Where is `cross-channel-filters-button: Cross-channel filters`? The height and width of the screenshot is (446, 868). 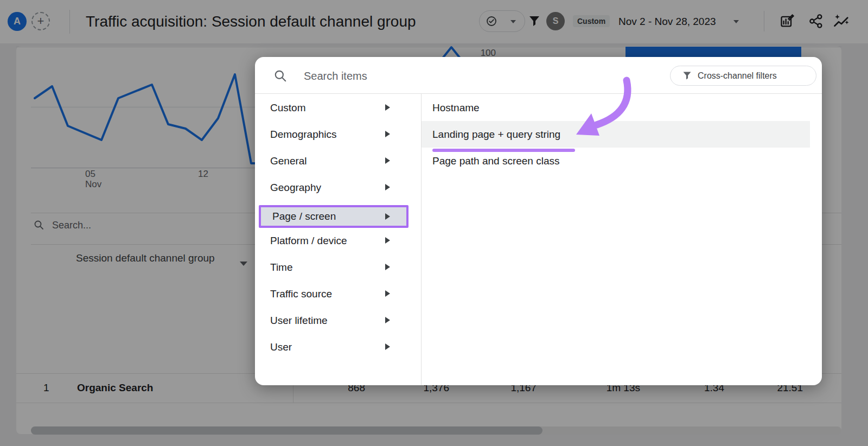
cross-channel-filters-button: Cross-channel filters is located at coordinates (743, 76).